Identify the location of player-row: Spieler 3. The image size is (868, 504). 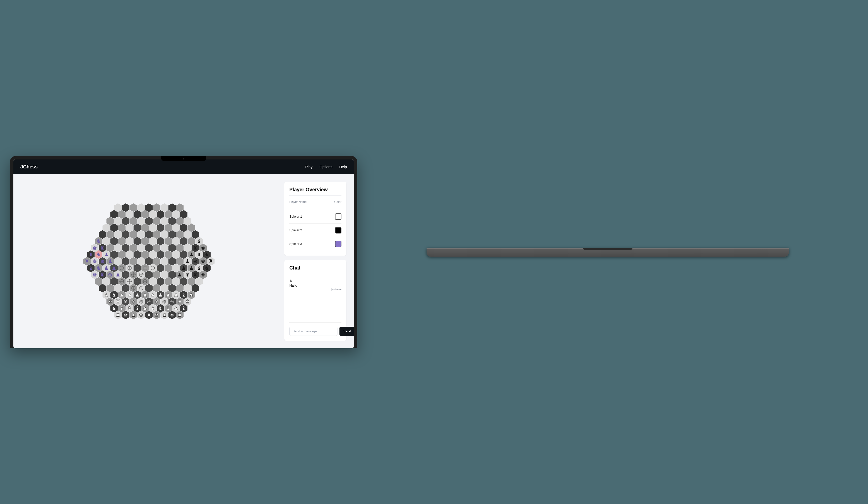
(316, 244).